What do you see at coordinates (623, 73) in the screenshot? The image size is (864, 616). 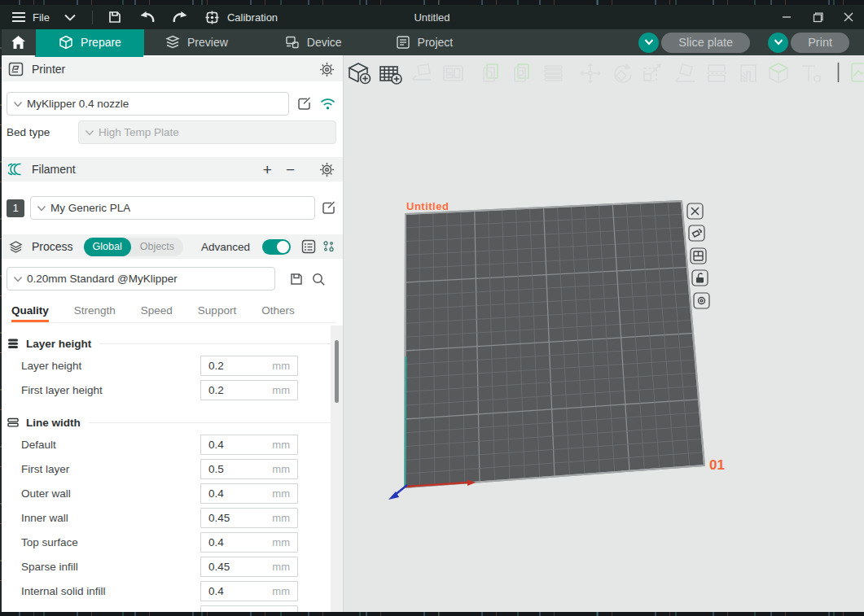 I see `rotate-tool-icon` at bounding box center [623, 73].